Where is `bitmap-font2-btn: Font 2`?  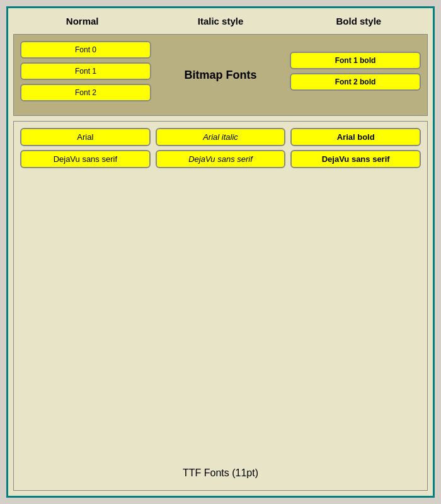 bitmap-font2-btn: Font 2 is located at coordinates (86, 93).